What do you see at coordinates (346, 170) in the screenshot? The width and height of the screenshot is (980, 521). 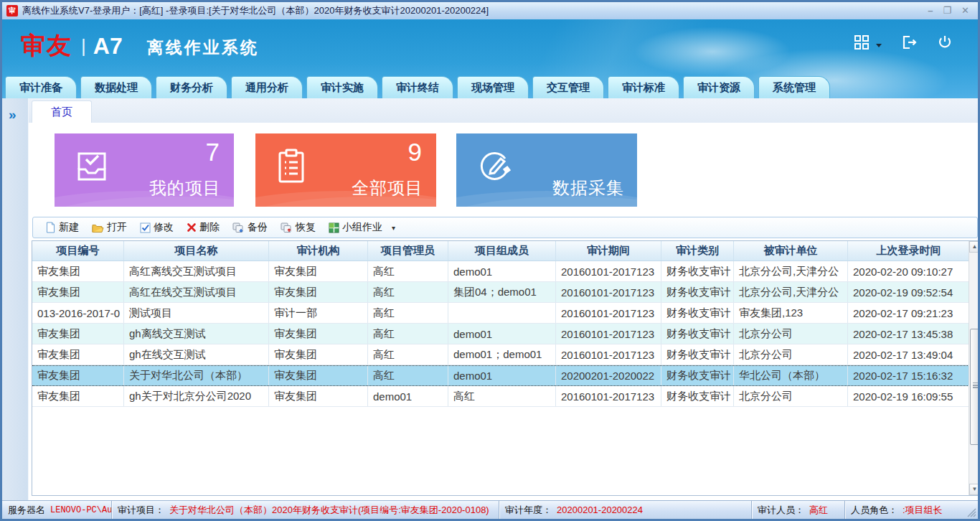 I see `card-all-projects: 9全部项目` at bounding box center [346, 170].